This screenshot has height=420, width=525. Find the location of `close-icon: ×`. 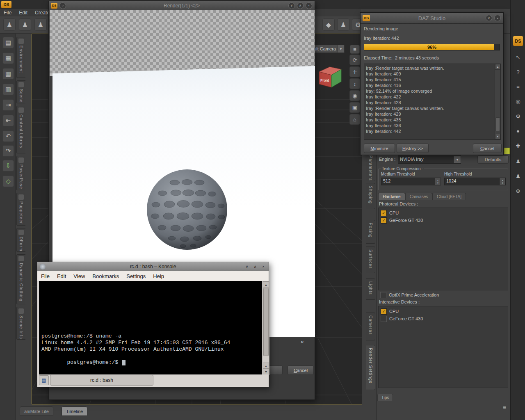

close-icon: × is located at coordinates (309, 6).